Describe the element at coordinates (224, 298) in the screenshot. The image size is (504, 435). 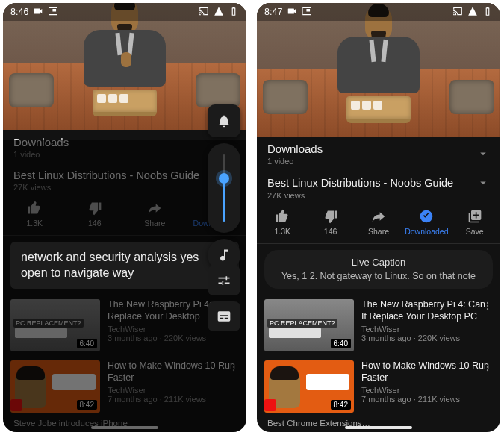
I see `caption-controls` at that location.